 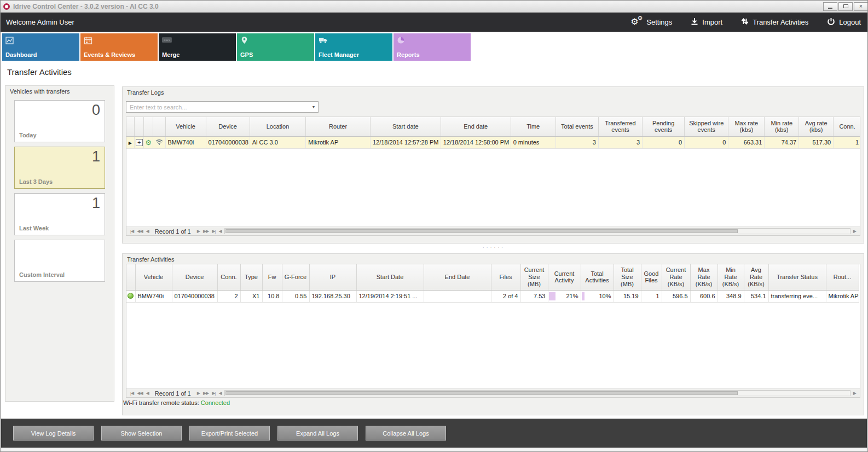 I want to click on cell-start-date: 12/19/2014 2:19:51 ..., so click(x=390, y=296).